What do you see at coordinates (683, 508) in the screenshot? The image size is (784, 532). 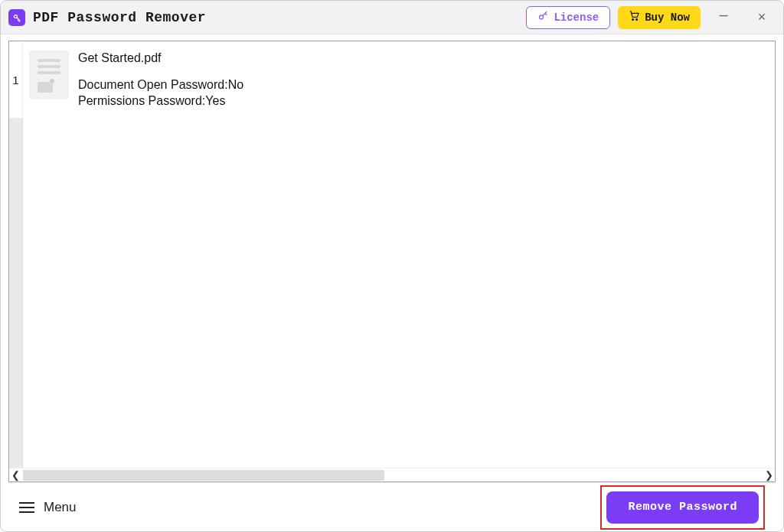 I see `remove-password-button: Remove Password` at bounding box center [683, 508].